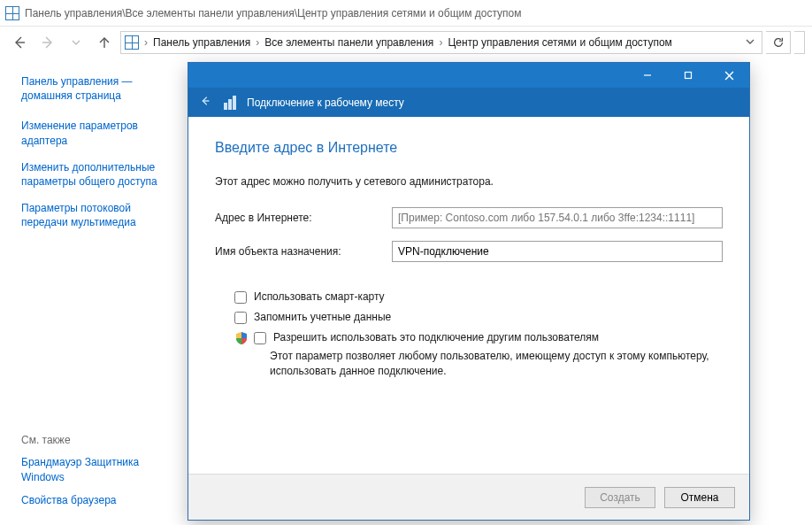 This screenshot has width=812, height=525. I want to click on remember-checkbox-label: Запомнить учетные данные, so click(322, 317).